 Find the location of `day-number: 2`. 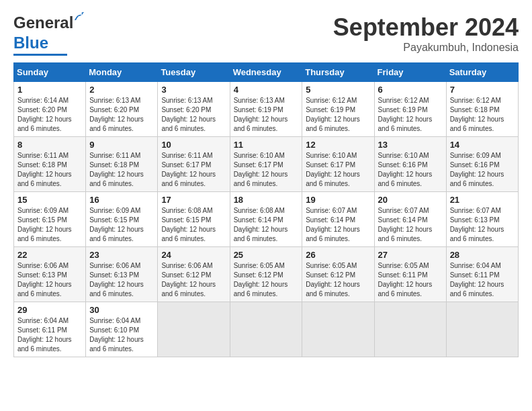

day-number: 2 is located at coordinates (122, 90).